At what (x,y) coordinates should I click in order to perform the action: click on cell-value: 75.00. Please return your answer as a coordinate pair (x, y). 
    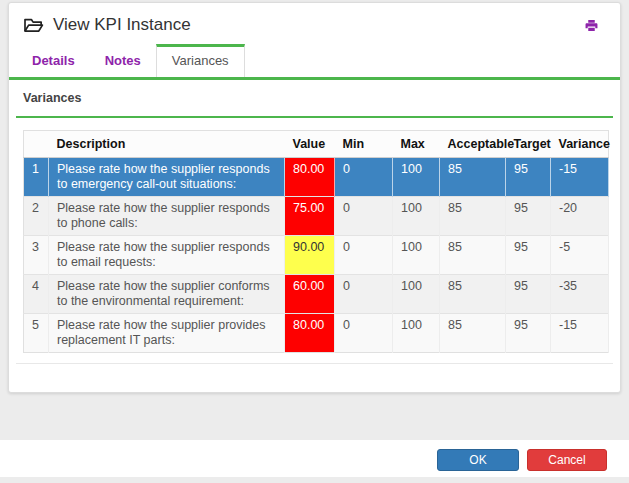
    Looking at the image, I should click on (310, 216).